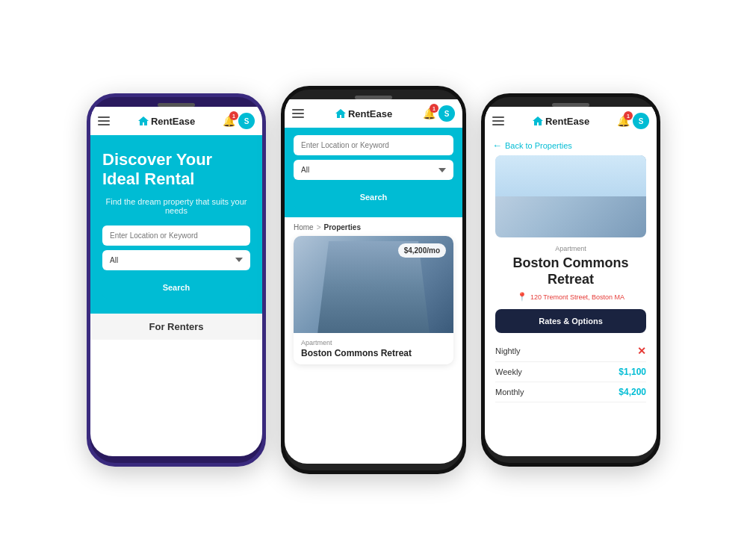 Image resolution: width=747 pixels, height=560 pixels. What do you see at coordinates (522, 297) in the screenshot?
I see `location-pin-icon: 📍` at bounding box center [522, 297].